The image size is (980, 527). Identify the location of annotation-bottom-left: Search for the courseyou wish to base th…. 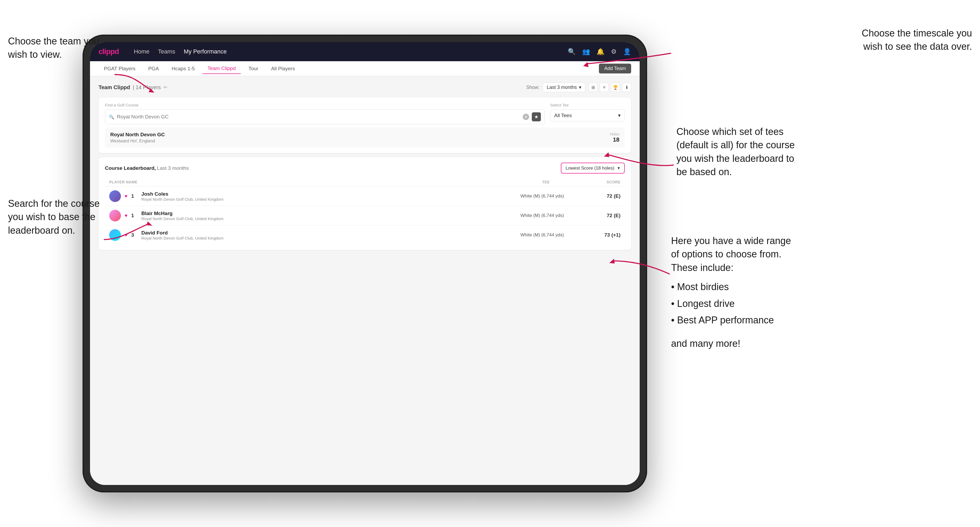
(54, 217).